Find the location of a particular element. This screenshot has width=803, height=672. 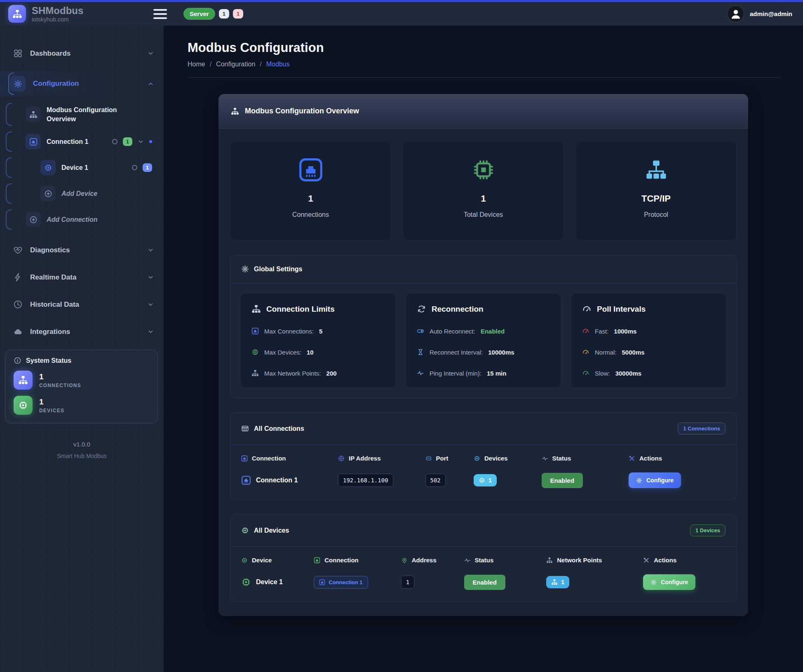

port-icon is located at coordinates (429, 458).